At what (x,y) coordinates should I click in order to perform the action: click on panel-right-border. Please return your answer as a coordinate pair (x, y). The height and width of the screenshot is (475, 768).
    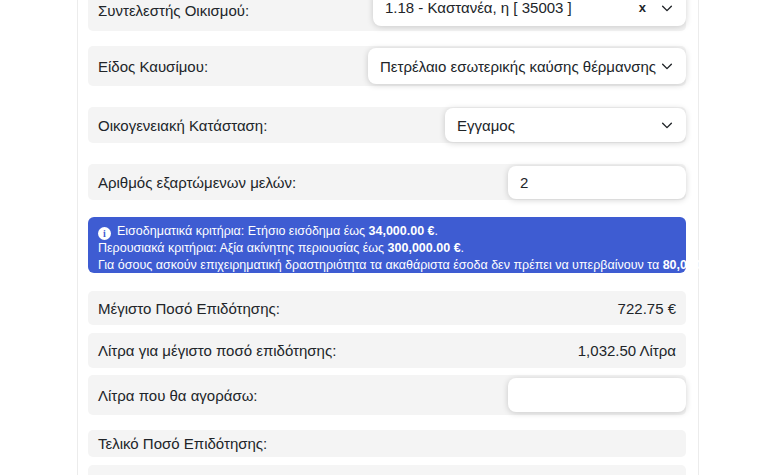
    Looking at the image, I should click on (698, 238).